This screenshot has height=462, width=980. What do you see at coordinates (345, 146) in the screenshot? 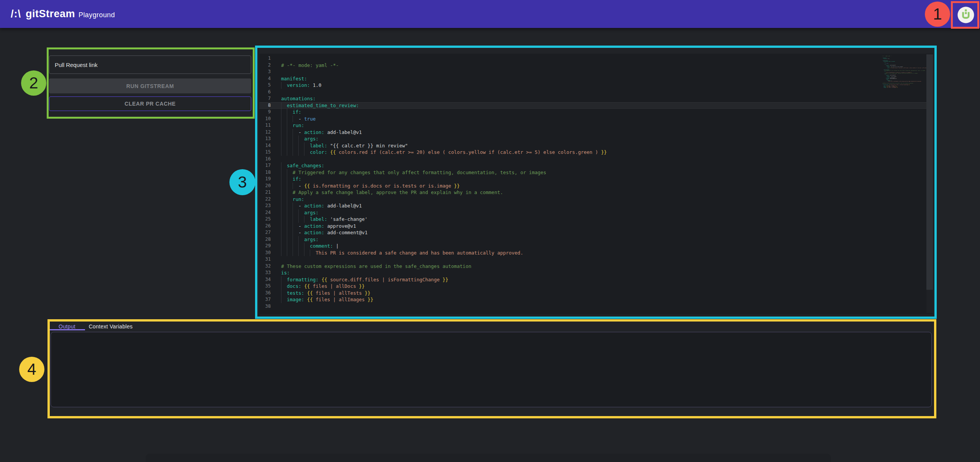
I see `code-text: label: "{{ calc.etr }} min review"` at bounding box center [345, 146].